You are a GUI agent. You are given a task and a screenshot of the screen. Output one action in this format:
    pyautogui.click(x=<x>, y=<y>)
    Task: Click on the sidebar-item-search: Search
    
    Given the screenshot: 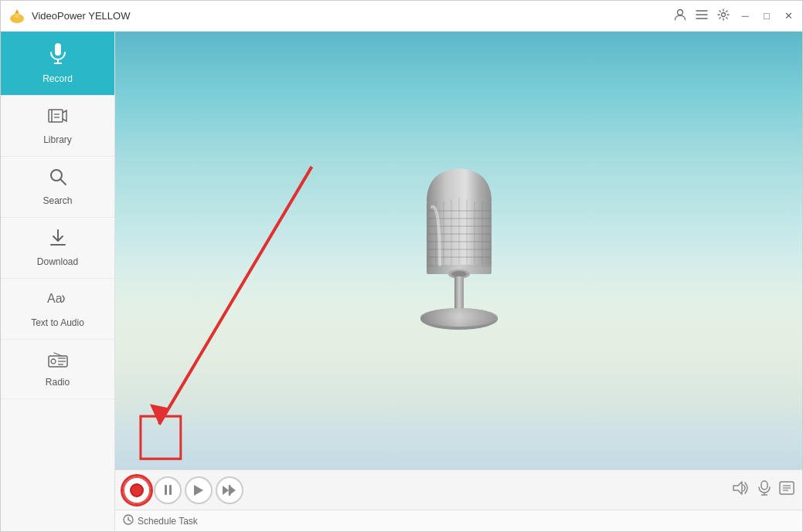 What is the action you would take?
    pyautogui.click(x=57, y=187)
    